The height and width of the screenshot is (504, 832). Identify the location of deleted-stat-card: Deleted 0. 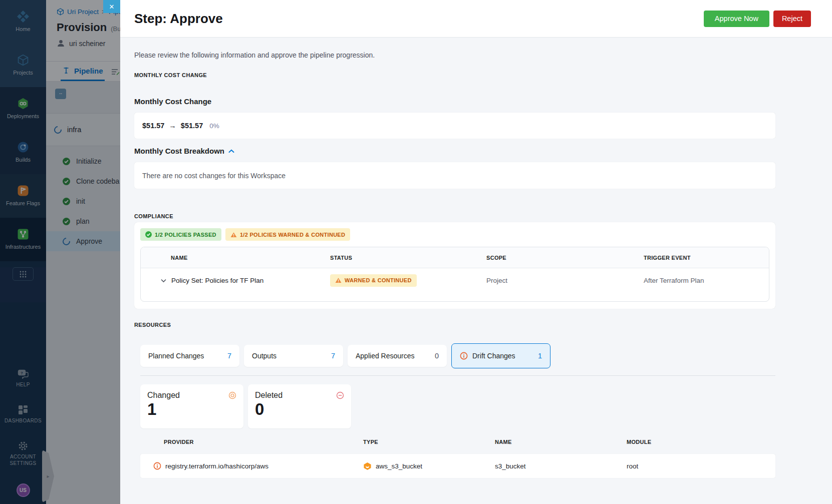
(300, 406).